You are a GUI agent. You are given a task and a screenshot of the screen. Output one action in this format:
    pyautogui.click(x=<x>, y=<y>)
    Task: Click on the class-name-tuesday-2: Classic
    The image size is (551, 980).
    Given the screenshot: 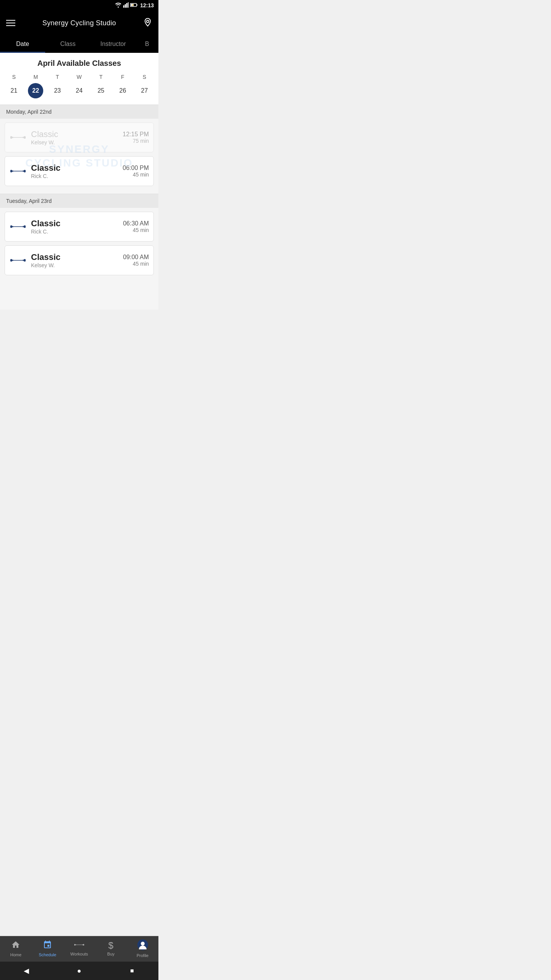 What is the action you would take?
    pyautogui.click(x=46, y=257)
    